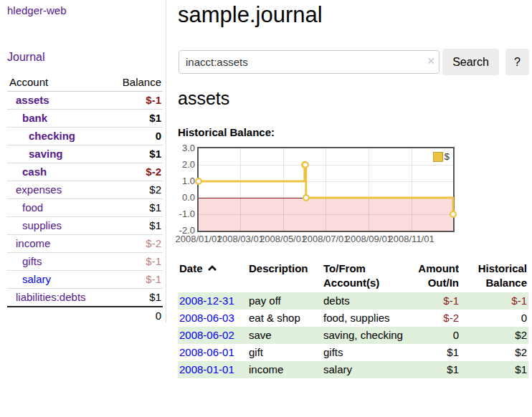 This screenshot has height=417, width=532. Describe the element at coordinates (432, 335) in the screenshot. I see `register-amount: 0` at that location.